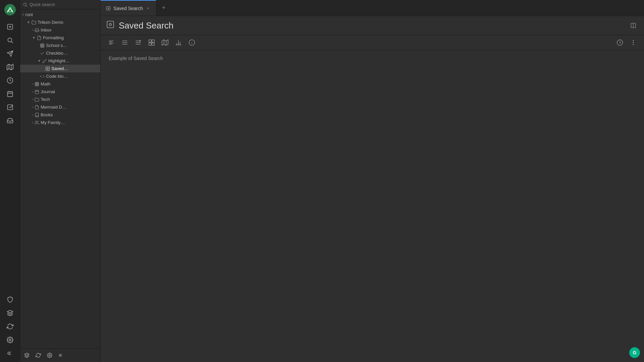  I want to click on settings-bottom-icon, so click(50, 355).